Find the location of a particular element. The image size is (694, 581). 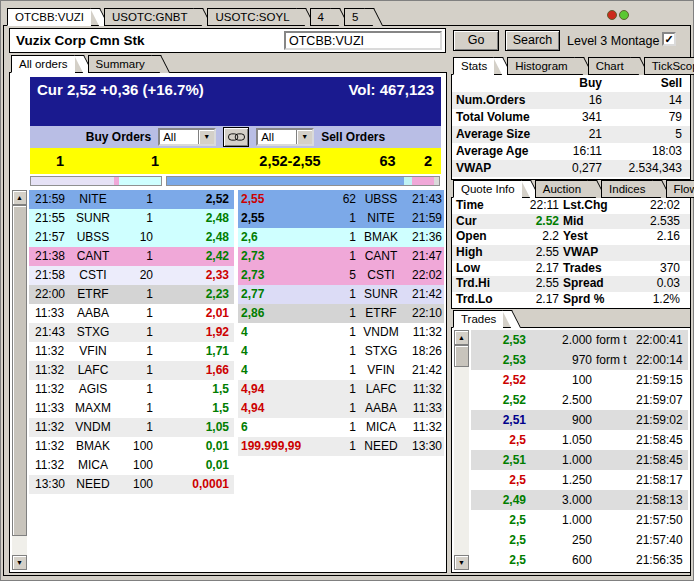

bid-row: 21:38 CANT 1 2,42 is located at coordinates (132, 256).